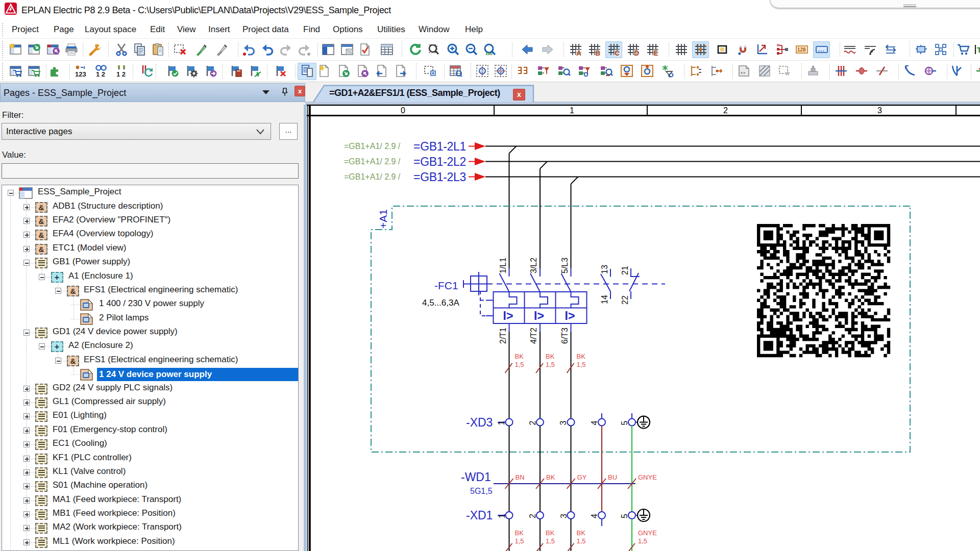 This screenshot has height=551, width=980. I want to click on svg-text: -FC1, so click(446, 286).